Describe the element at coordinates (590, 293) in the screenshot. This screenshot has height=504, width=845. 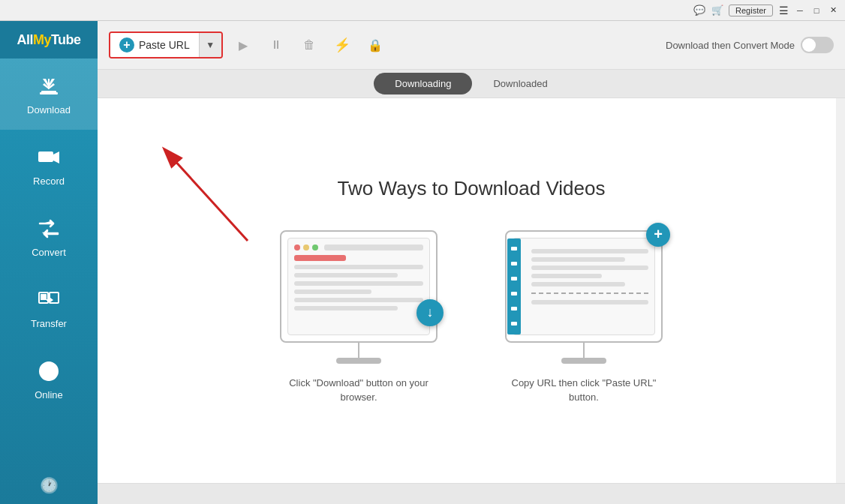
I see `dotted-line` at that location.